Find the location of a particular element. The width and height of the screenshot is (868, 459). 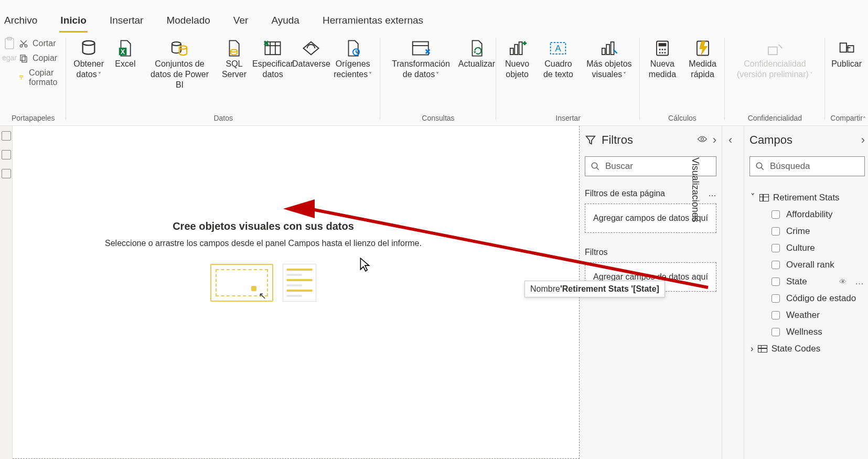

data-view-button is located at coordinates (6, 155).